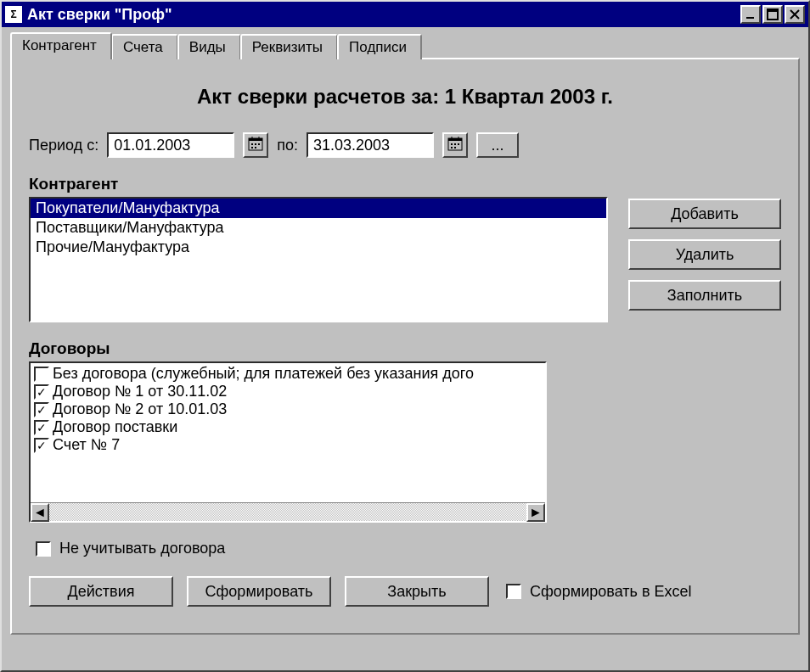 This screenshot has height=672, width=810. I want to click on page-title: Акт сверки расчетов за: 1 Квартал 2003 г…, so click(405, 97).